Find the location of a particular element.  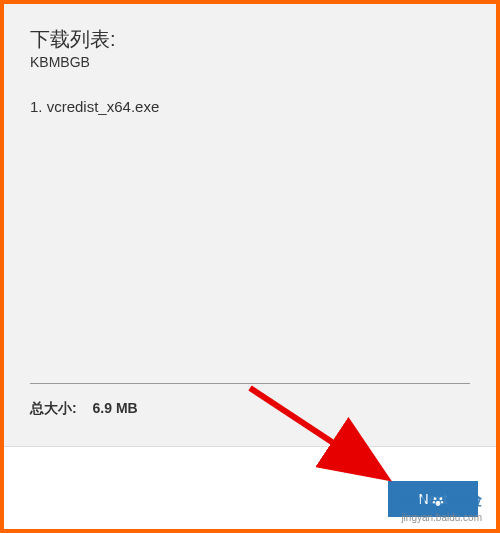

total-size-row: 总大小: 6.9 MB is located at coordinates (84, 409).